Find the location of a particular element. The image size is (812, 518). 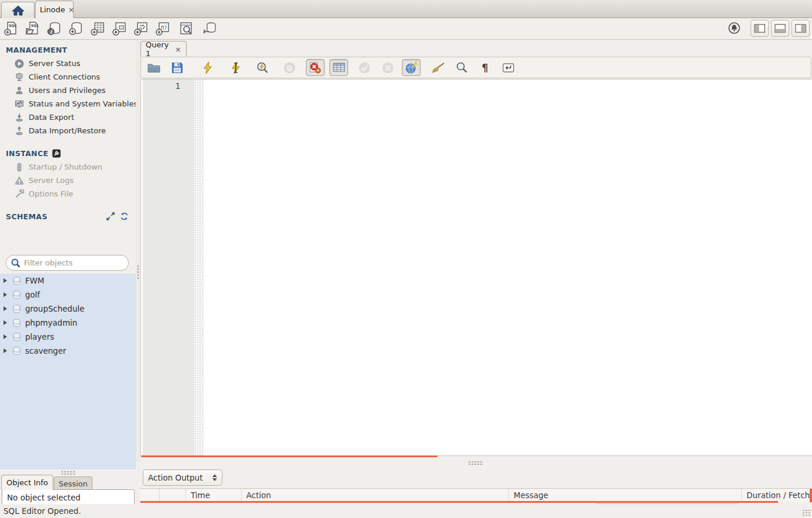

output-col-blank2 is located at coordinates (173, 495).